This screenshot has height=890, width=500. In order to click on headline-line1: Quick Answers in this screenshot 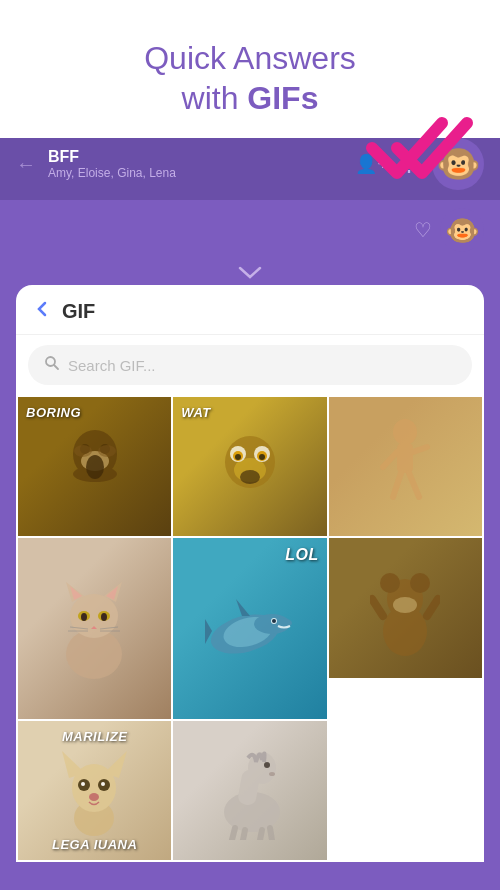, I will do `click(250, 58)`.